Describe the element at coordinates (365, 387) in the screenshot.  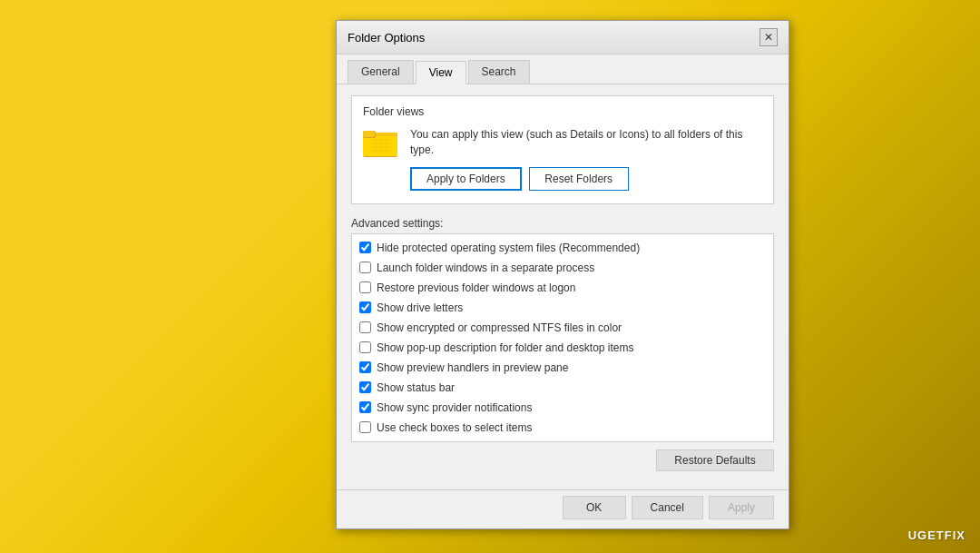
I see `checkbox-show-status` at that location.